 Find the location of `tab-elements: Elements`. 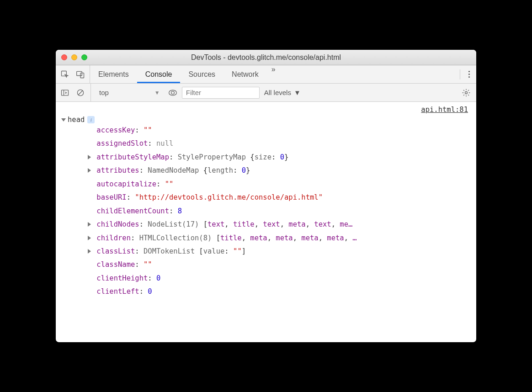

tab-elements: Elements is located at coordinates (113, 74).